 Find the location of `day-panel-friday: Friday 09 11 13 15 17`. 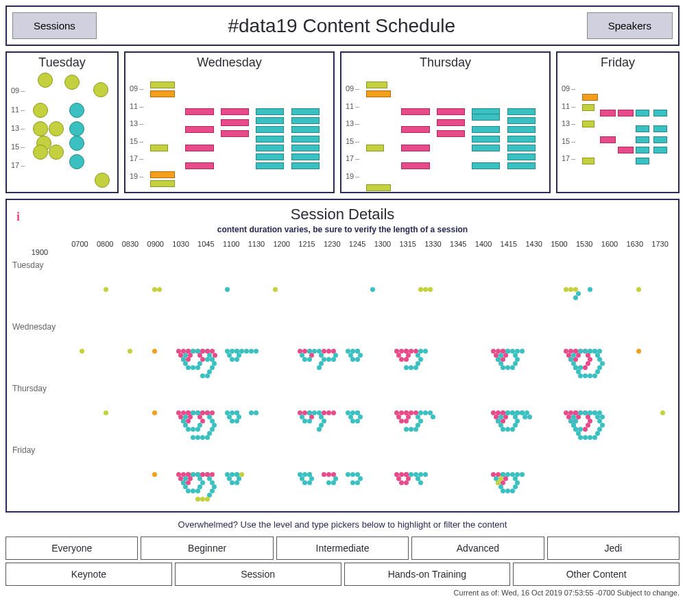

day-panel-friday: Friday 09 11 13 15 17 is located at coordinates (618, 122).